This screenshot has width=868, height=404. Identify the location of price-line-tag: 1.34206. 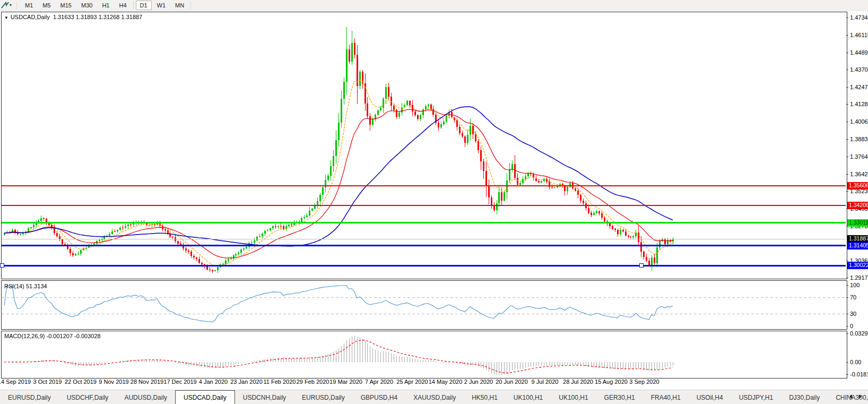
(857, 205).